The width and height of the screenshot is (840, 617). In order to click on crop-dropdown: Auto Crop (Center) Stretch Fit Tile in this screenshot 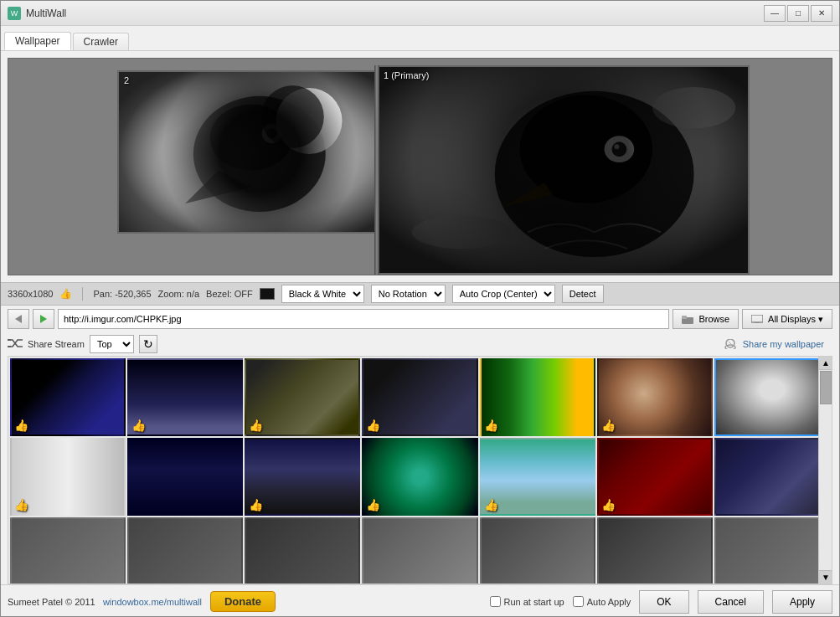, I will do `click(504, 294)`.